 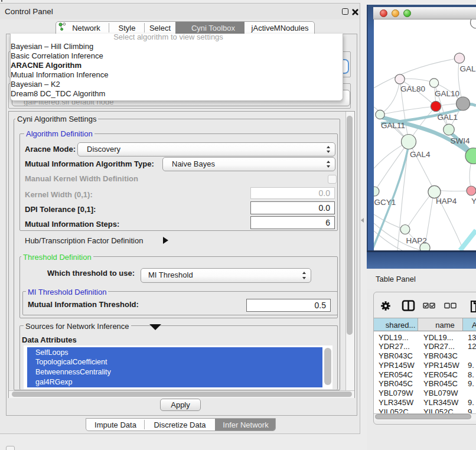 What do you see at coordinates (446, 201) in the screenshot?
I see `svg-text: HAP4` at bounding box center [446, 201].